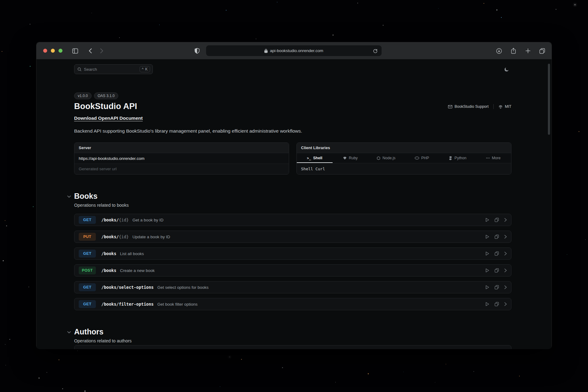 Image resolution: width=588 pixels, height=392 pixels. Describe the element at coordinates (178, 304) in the screenshot. I see `endpoint-description: Get book filter options` at that location.